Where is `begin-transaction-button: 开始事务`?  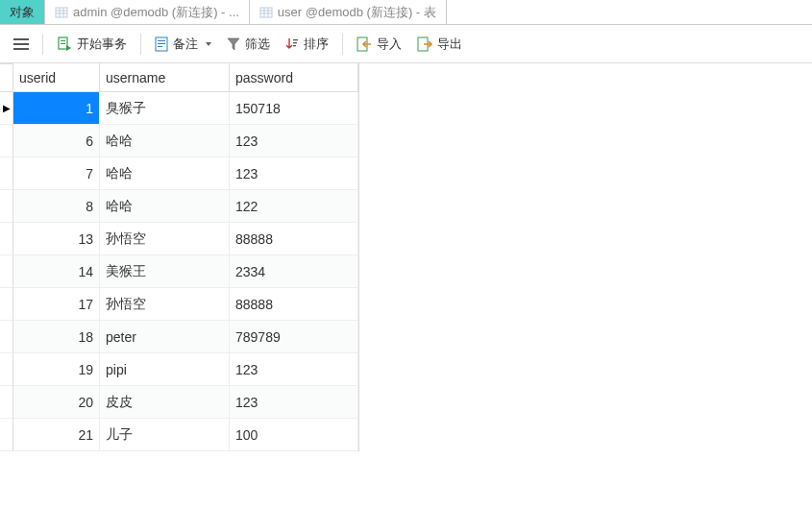 begin-transaction-button: 开始事务 is located at coordinates (92, 44).